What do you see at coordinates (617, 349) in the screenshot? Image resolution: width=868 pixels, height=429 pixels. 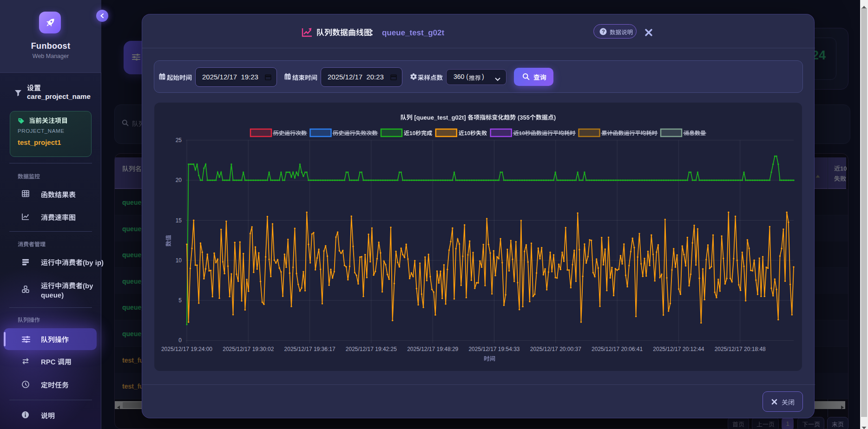 I see `svg-text: 2025/12/17 20:06:41` at bounding box center [617, 349].